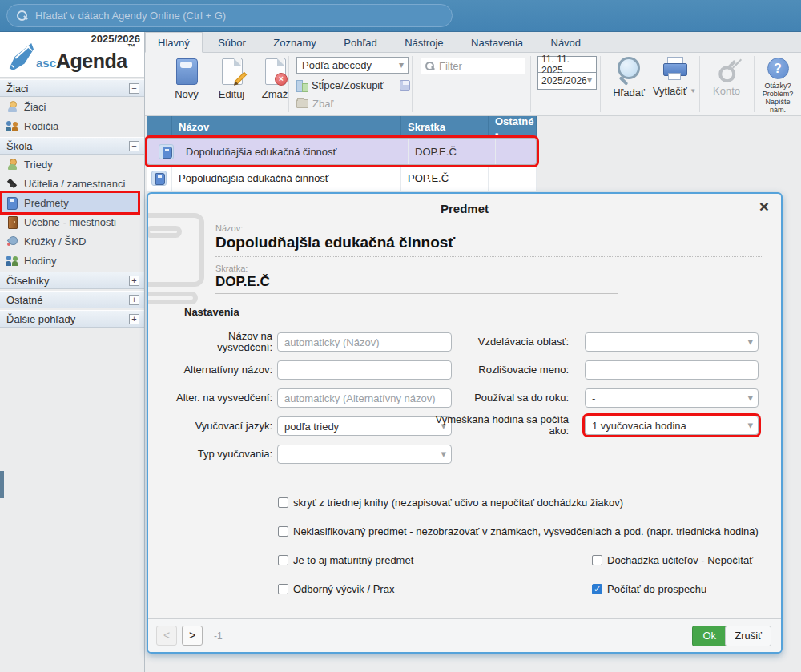 This screenshot has height=672, width=801. Describe the element at coordinates (295, 42) in the screenshot. I see `tab-zoznamy: Zoznamy` at that location.